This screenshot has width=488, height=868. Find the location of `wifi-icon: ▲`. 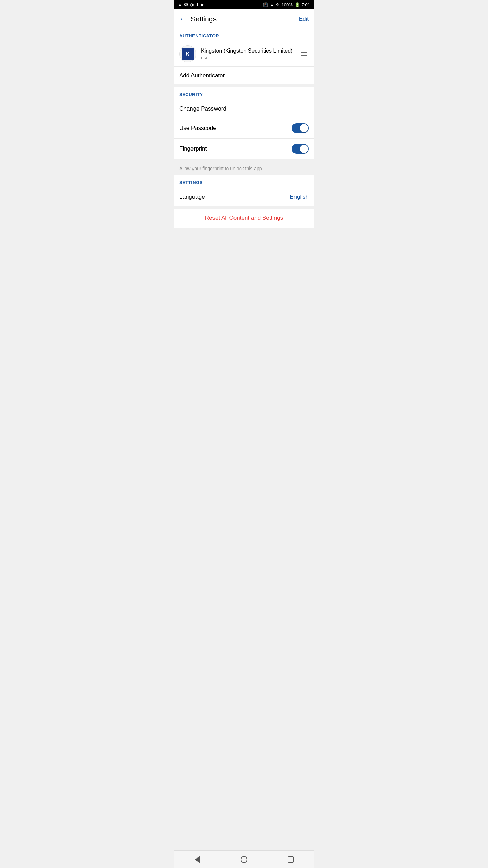

wifi-icon: ▲ is located at coordinates (272, 5).